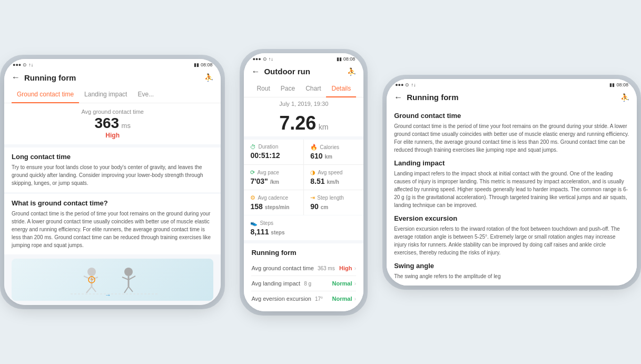 The height and width of the screenshot is (364, 641). I want to click on stats-grid: ⏱ Duration 00:51:12 🔥 Calories 610 km, so click(303, 177).